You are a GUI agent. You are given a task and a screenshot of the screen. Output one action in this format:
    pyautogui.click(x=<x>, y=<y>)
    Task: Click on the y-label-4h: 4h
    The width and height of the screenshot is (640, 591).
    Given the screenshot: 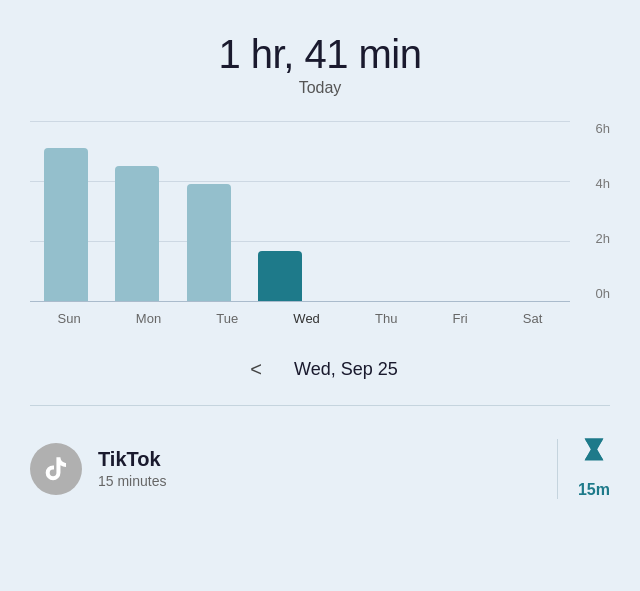 What is the action you would take?
    pyautogui.click(x=603, y=184)
    